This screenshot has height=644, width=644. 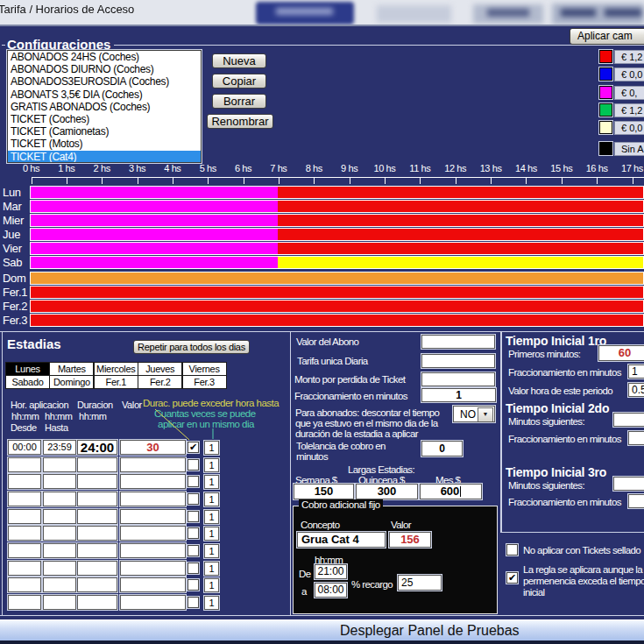 What do you see at coordinates (116, 382) in the screenshot?
I see `estadias-tab-fer1: Fer.1` at bounding box center [116, 382].